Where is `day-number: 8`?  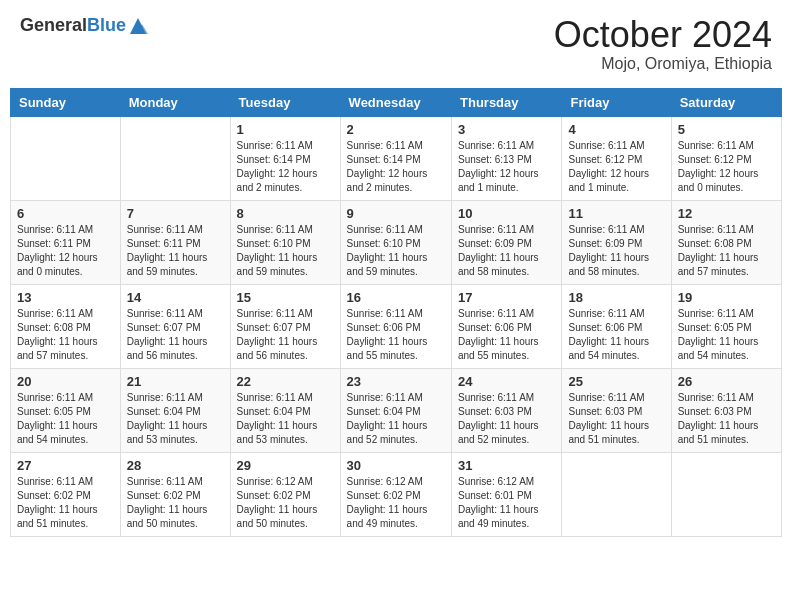
day-number: 8 is located at coordinates (286, 214).